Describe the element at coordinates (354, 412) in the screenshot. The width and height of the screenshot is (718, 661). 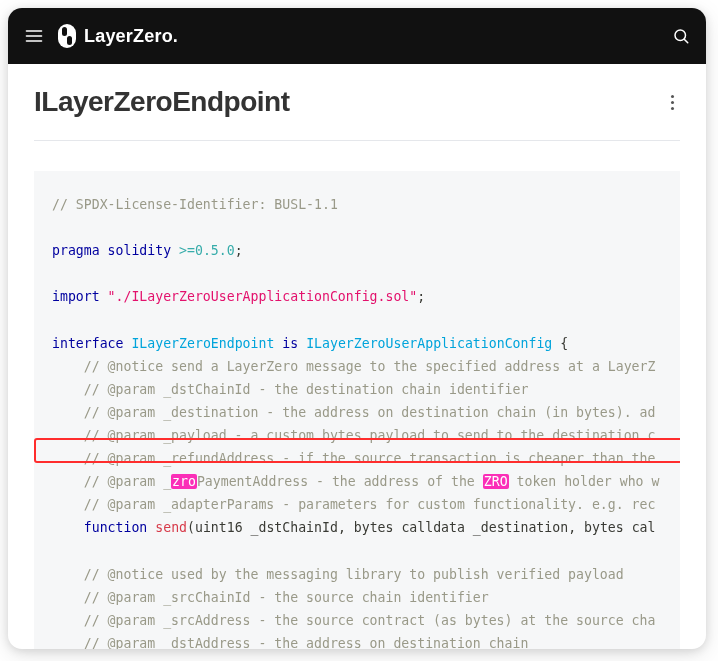
I see `code-param-destination: // @param _destination - the address on …` at that location.